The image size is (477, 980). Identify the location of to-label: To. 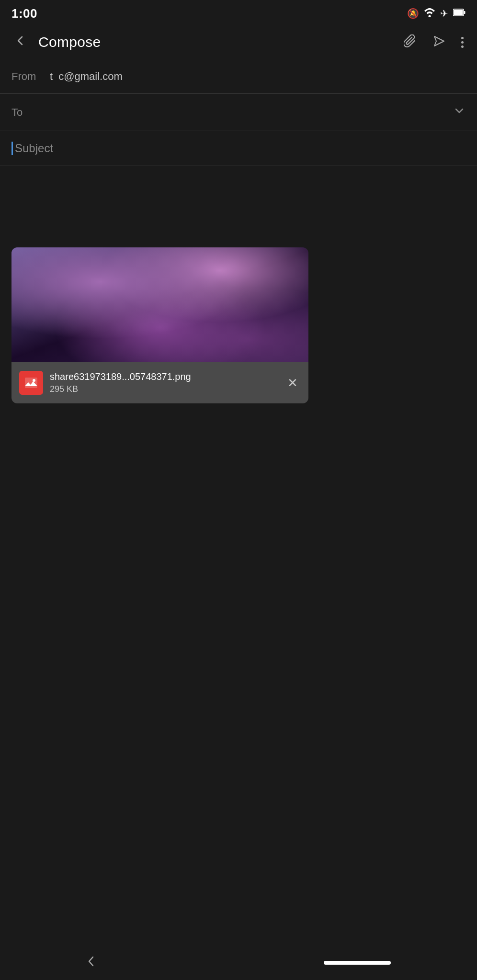
(31, 112).